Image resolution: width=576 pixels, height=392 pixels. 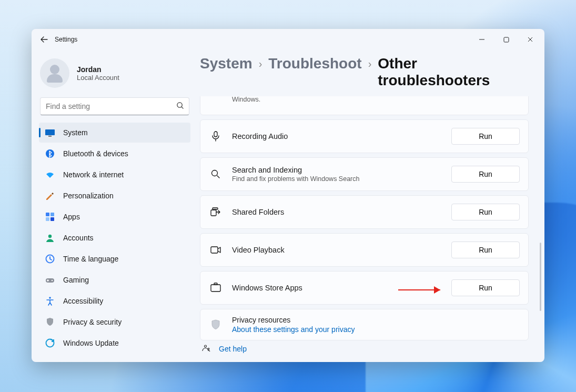 I want to click on scrollbar-thumb, so click(x=541, y=277).